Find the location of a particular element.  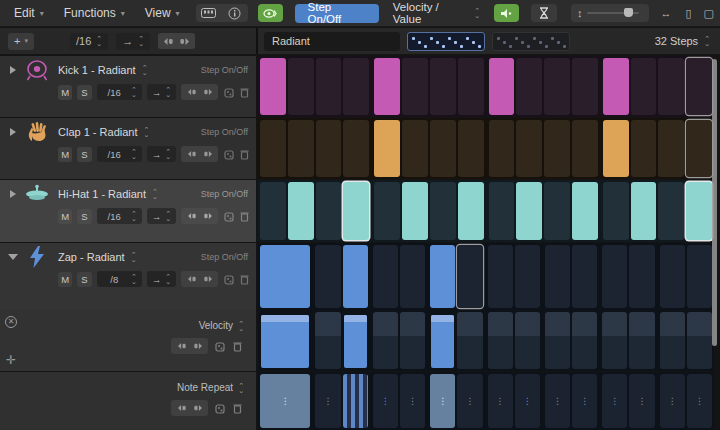

row-rate-stepper: /8⌃⌄ is located at coordinates (120, 279).